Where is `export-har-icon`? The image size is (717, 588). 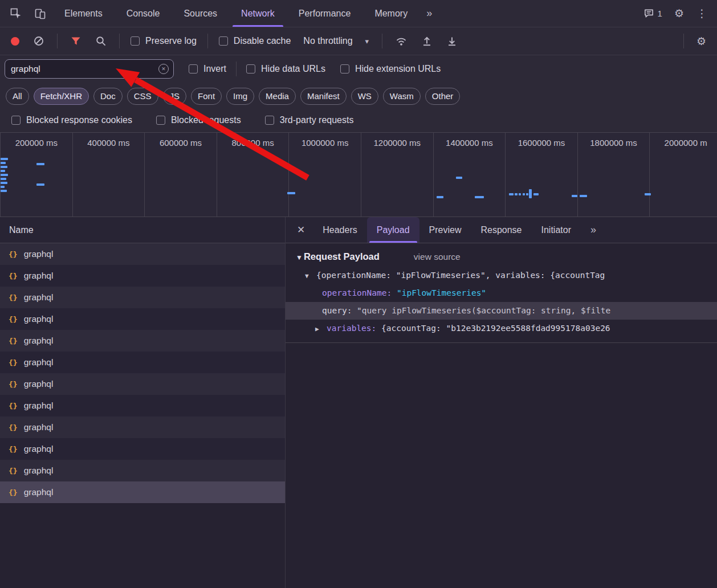
export-har-icon is located at coordinates (452, 41).